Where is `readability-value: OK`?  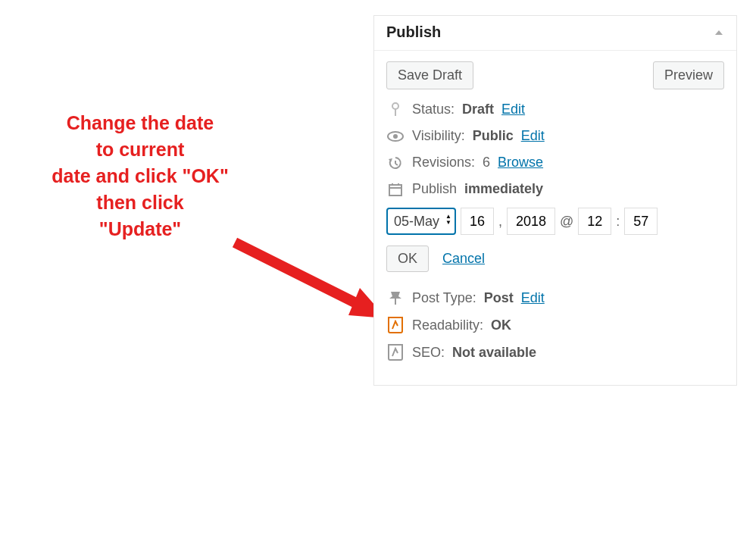
readability-value: OK is located at coordinates (501, 326).